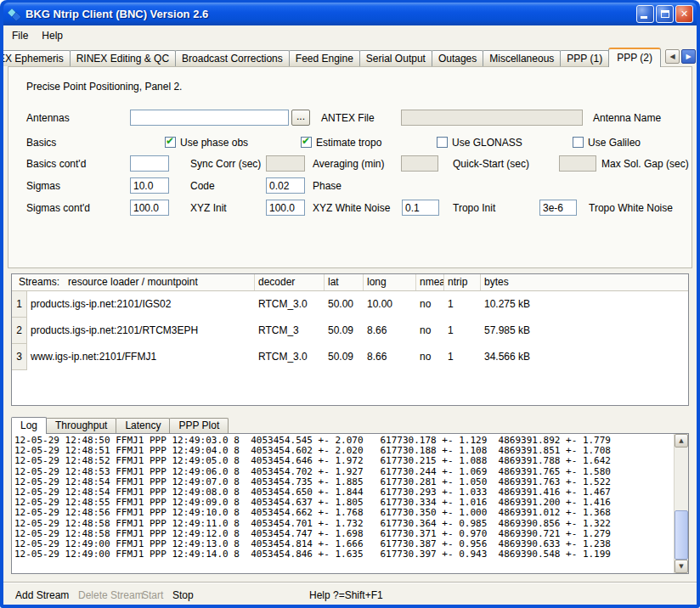 The height and width of the screenshot is (608, 700). What do you see at coordinates (226, 164) in the screenshot?
I see `sync-corr-label: Sync Corr (sec)` at bounding box center [226, 164].